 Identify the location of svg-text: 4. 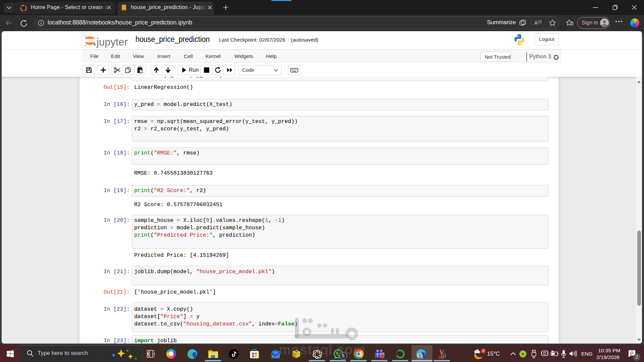
(484, 351).